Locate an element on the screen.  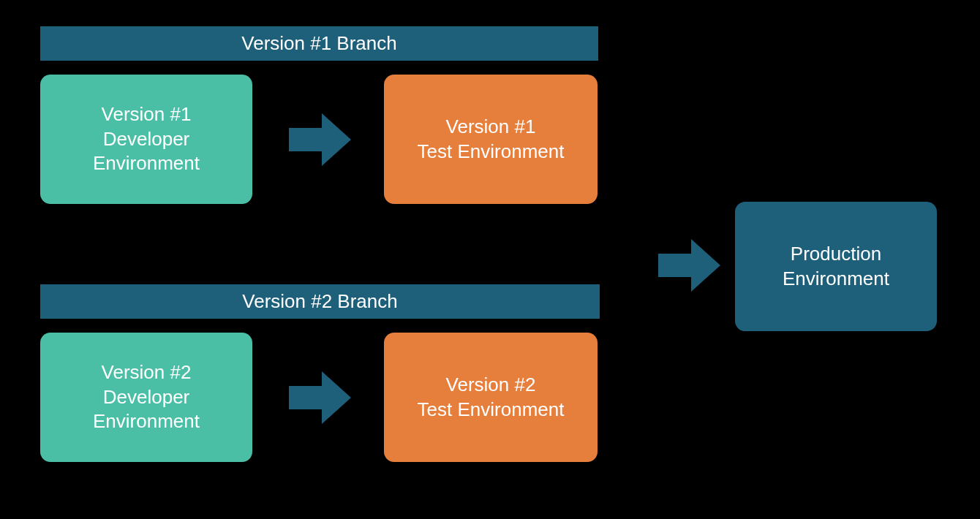
branch1-dev-box: Version #1DeveloperEnvironment is located at coordinates (146, 139).